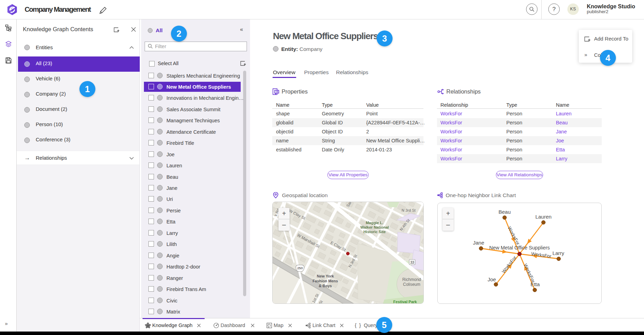 The height and width of the screenshot is (335, 644). I want to click on svg-text: N 3rd St, so click(409, 210).